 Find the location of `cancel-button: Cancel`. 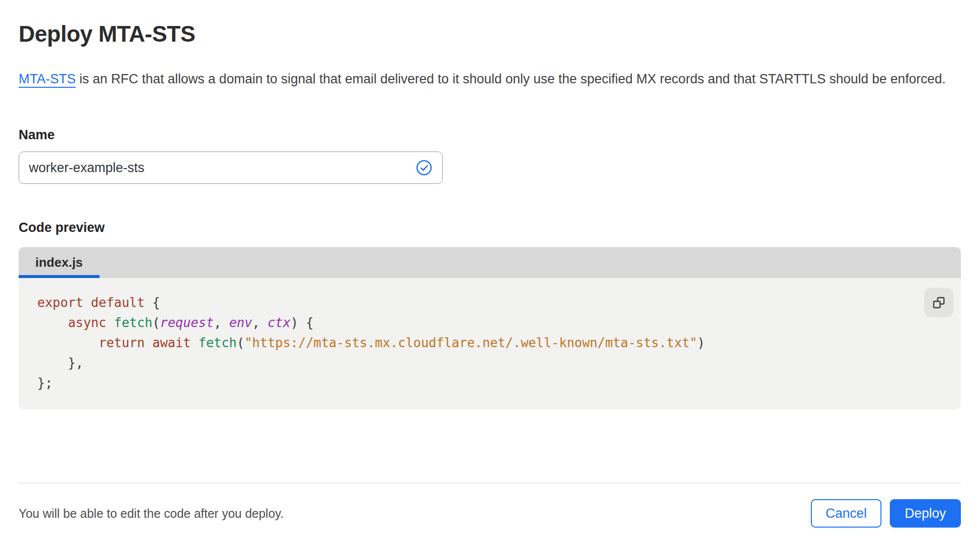

cancel-button: Cancel is located at coordinates (846, 513).